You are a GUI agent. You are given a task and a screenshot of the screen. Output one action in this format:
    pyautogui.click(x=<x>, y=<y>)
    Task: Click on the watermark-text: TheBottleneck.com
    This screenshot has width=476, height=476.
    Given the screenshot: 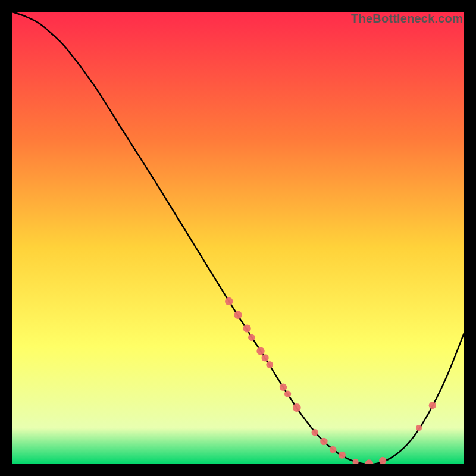 What is the action you would take?
    pyautogui.click(x=407, y=19)
    